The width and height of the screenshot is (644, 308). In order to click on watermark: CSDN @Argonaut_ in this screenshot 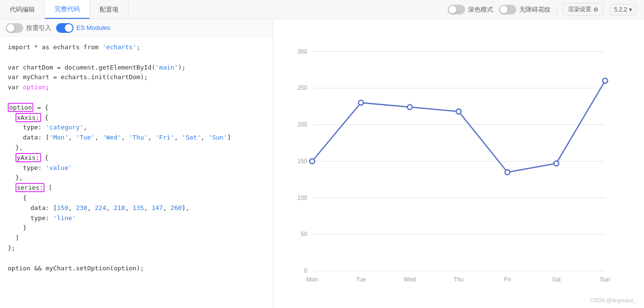, I will do `click(613, 300)`.